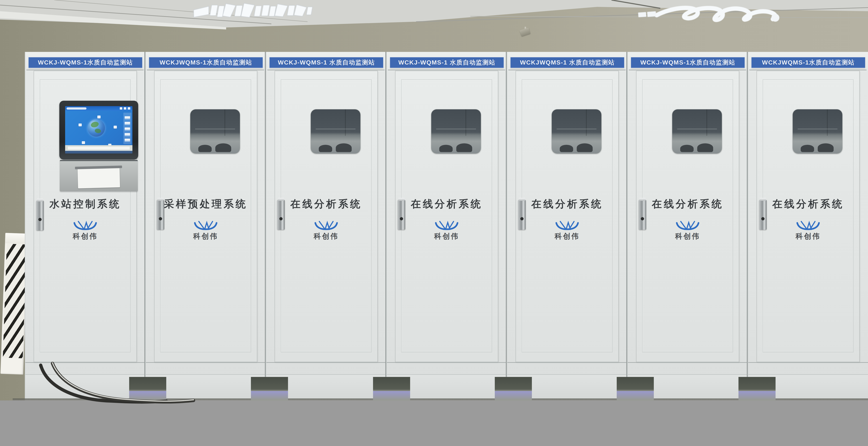 Image resolution: width=868 pixels, height=446 pixels. I want to click on power-cables, so click(121, 382).